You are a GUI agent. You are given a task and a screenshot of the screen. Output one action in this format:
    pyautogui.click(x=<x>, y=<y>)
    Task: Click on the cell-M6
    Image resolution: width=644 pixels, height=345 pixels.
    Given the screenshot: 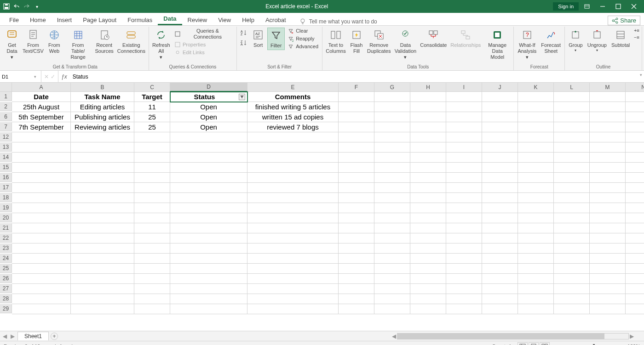 What is the action you would take?
    pyautogui.click(x=608, y=117)
    